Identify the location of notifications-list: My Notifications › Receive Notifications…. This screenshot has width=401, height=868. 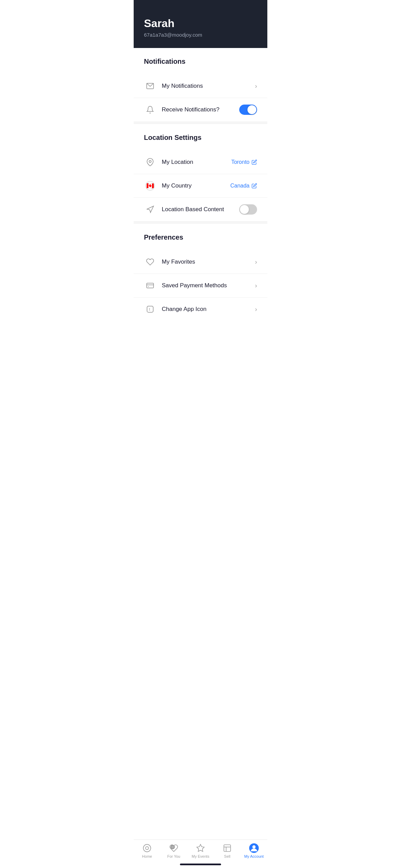
(200, 98).